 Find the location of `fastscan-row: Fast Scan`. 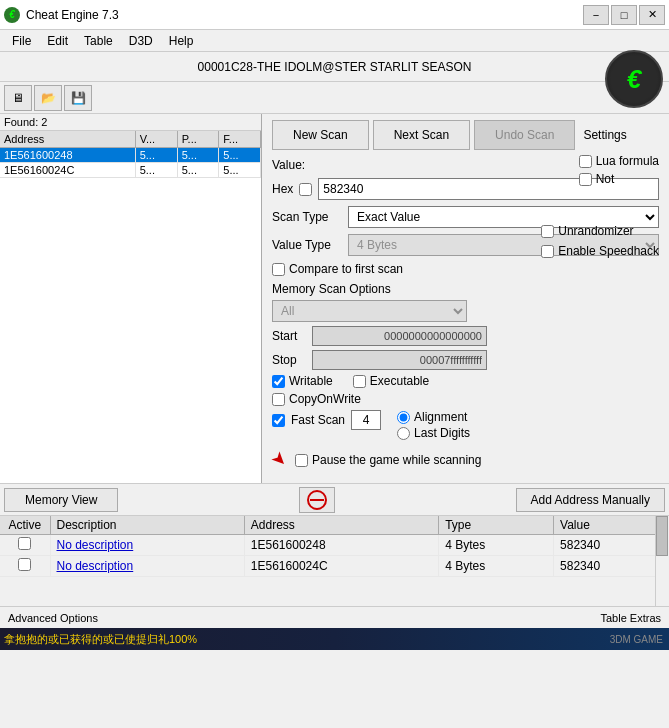

fastscan-row: Fast Scan is located at coordinates (326, 420).